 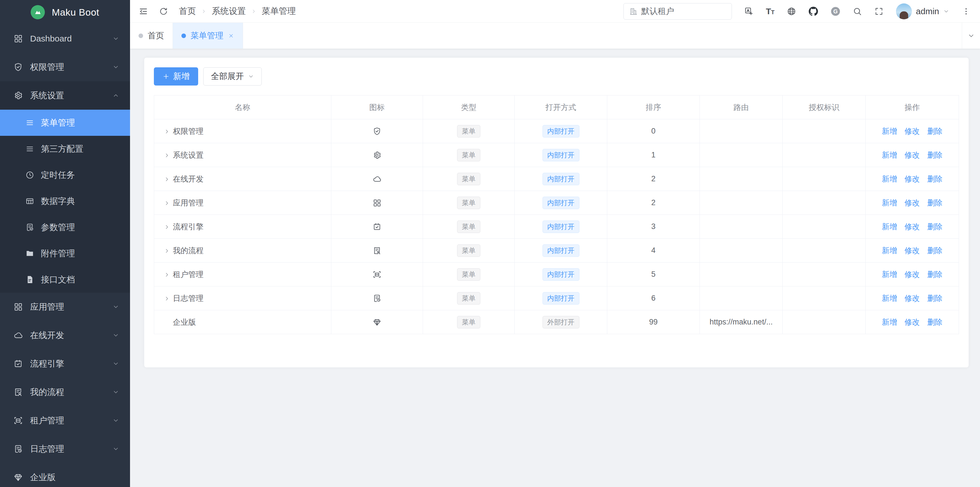 What do you see at coordinates (557, 203) in the screenshot?
I see `table-row: 应用管理 菜单 内部打开 2 新增修改删除` at bounding box center [557, 203].